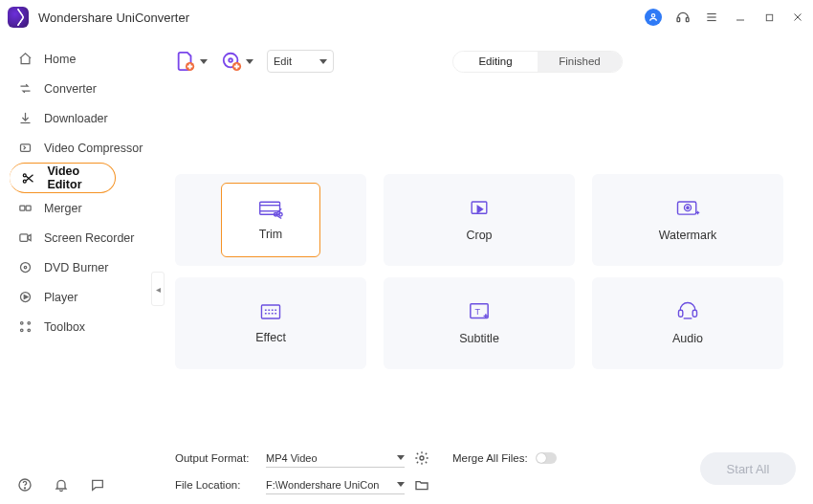 The image size is (813, 504). Describe the element at coordinates (77, 268) in the screenshot. I see `sidebar-item-dvd-burner: DVD Burner` at that location.